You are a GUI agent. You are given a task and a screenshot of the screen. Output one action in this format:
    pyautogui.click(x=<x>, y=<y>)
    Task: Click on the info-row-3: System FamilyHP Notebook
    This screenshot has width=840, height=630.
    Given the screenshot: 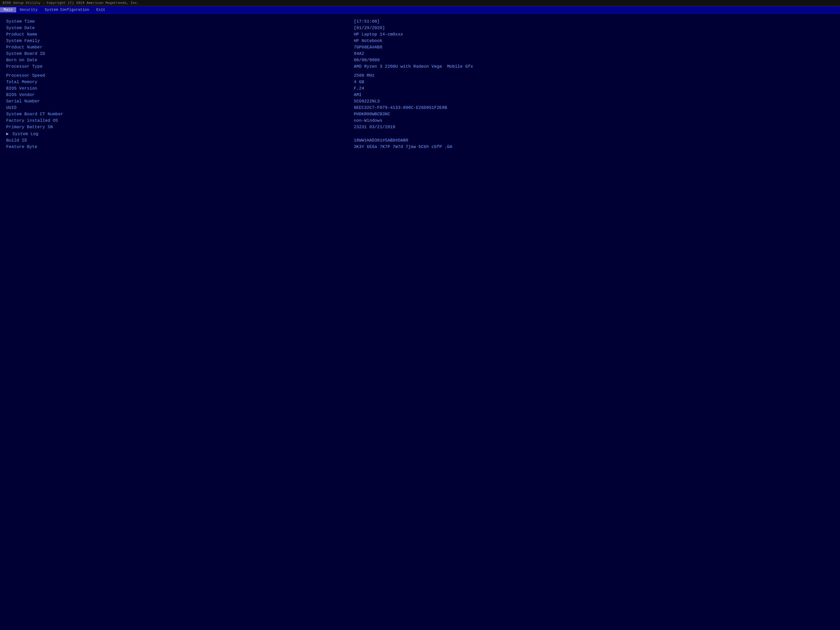 What is the action you would take?
    pyautogui.click(x=420, y=41)
    